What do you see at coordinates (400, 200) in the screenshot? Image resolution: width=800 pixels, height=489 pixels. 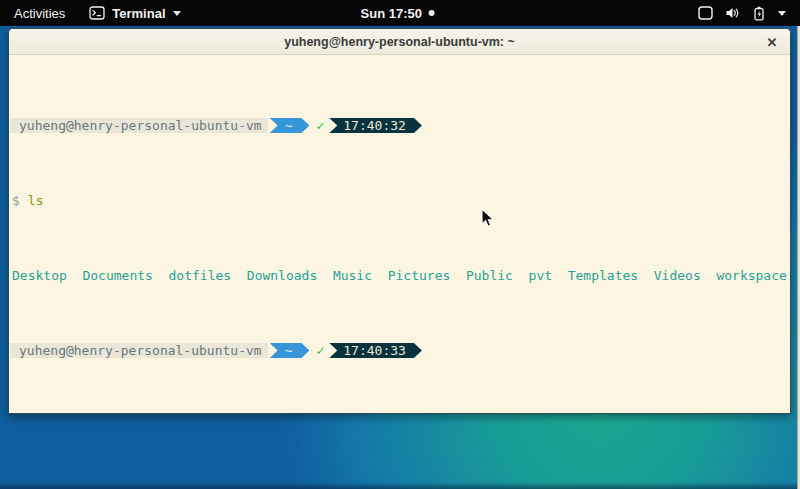 I see `command-line: $ ls` at bounding box center [400, 200].